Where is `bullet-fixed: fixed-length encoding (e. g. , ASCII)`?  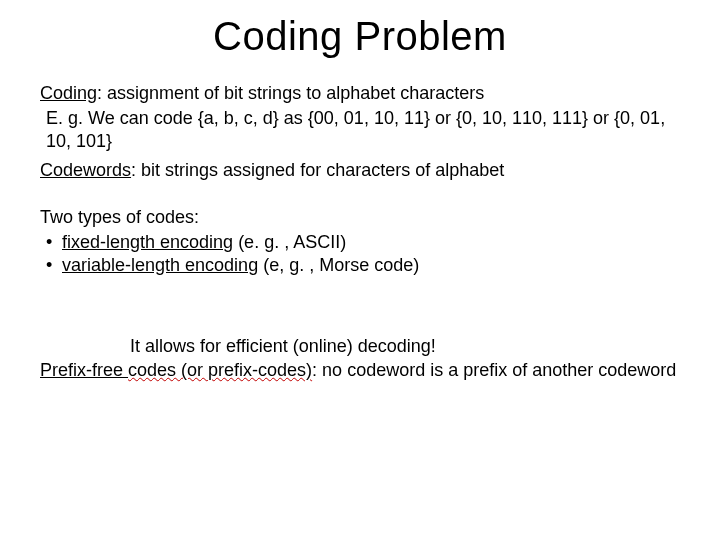 bullet-fixed: fixed-length encoding (e. g. , ASCII) is located at coordinates (371, 242).